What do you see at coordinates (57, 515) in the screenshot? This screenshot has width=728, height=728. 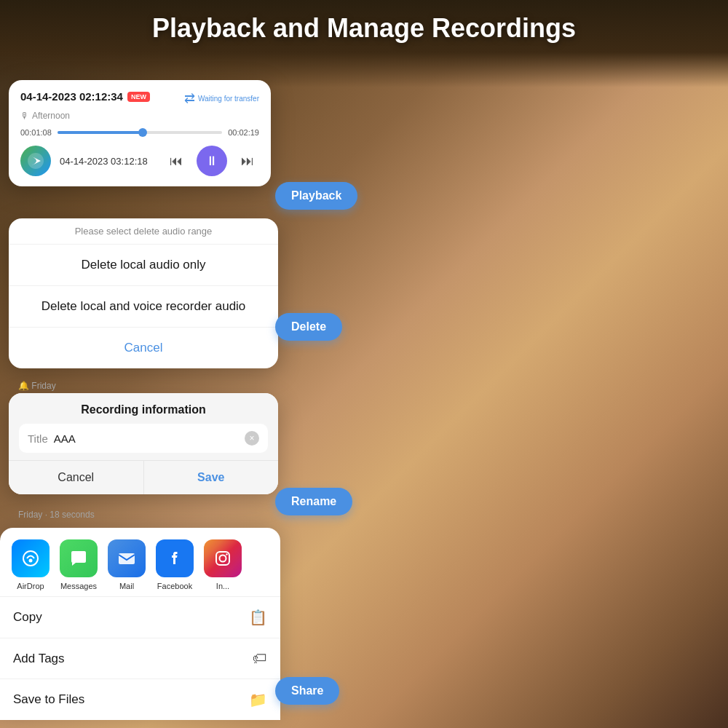 I see `friday-label2: Friday · 18 seconds` at bounding box center [57, 515].